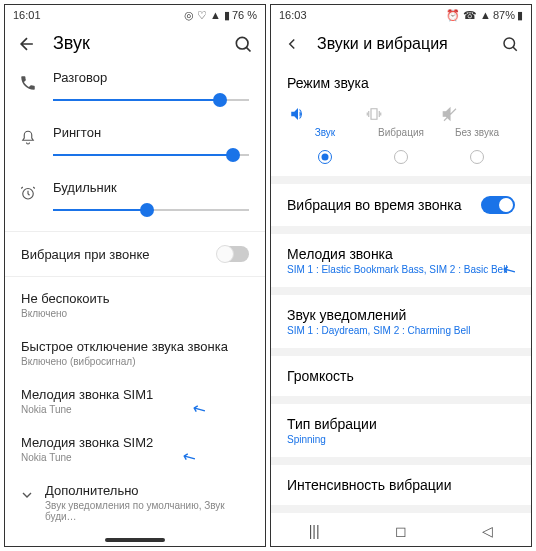  I want to click on slider-label: Рингтон, so click(151, 132).